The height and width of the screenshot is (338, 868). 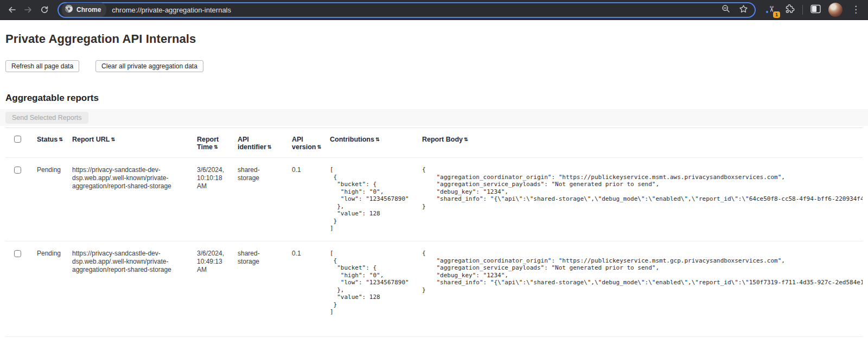 What do you see at coordinates (771, 10) in the screenshot?
I see `clipping-extension-button: ✂ 1` at bounding box center [771, 10].